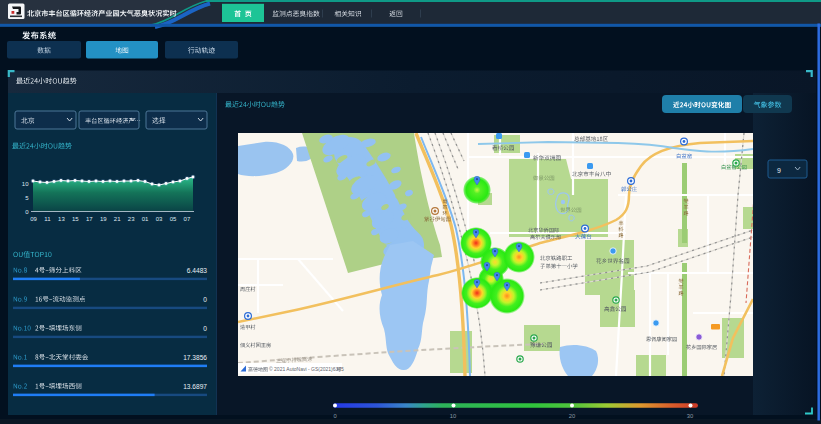  I want to click on svg-text: 30, so click(690, 416).